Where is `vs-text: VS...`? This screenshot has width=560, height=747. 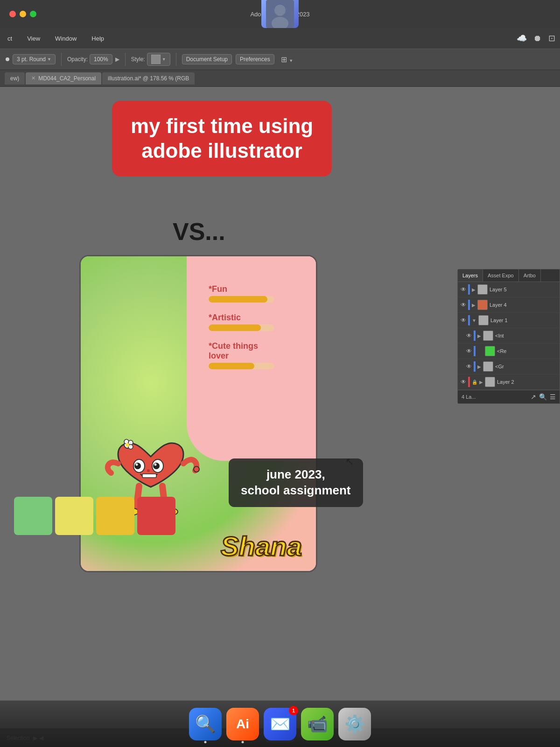 vs-text: VS... is located at coordinates (199, 232).